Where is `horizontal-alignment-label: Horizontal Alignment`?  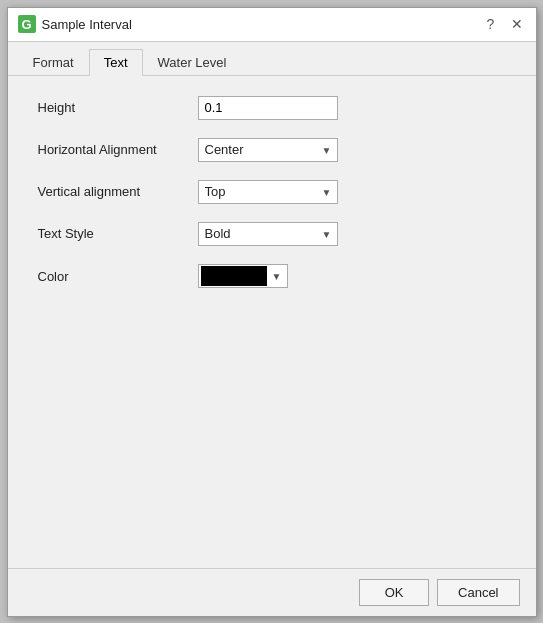 horizontal-alignment-label: Horizontal Alignment is located at coordinates (118, 150).